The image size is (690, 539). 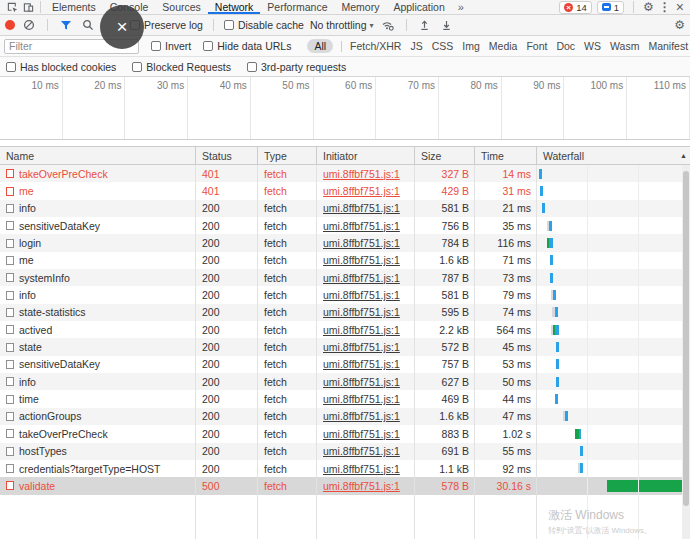 What do you see at coordinates (592, 46) in the screenshot?
I see `request-type-pill: WS` at bounding box center [592, 46].